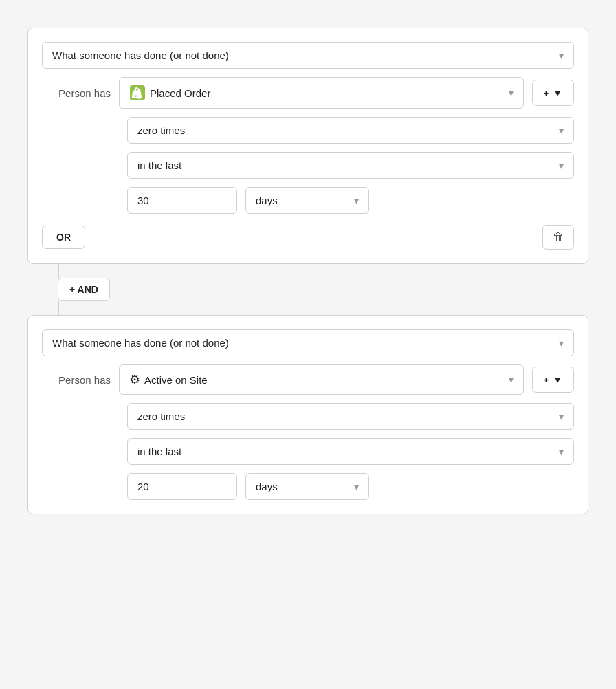 The width and height of the screenshot is (616, 689). What do you see at coordinates (351, 131) in the screenshot?
I see `frequency-dropdown-1: zero times ▾` at bounding box center [351, 131].